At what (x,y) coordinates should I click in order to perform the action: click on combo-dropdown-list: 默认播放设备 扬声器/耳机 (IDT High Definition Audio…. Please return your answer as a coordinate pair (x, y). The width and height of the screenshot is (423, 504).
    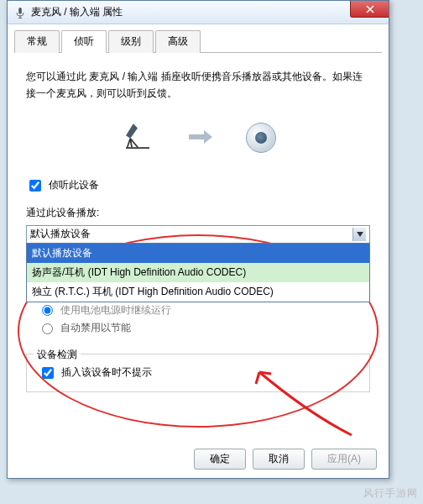
    Looking at the image, I should click on (198, 272).